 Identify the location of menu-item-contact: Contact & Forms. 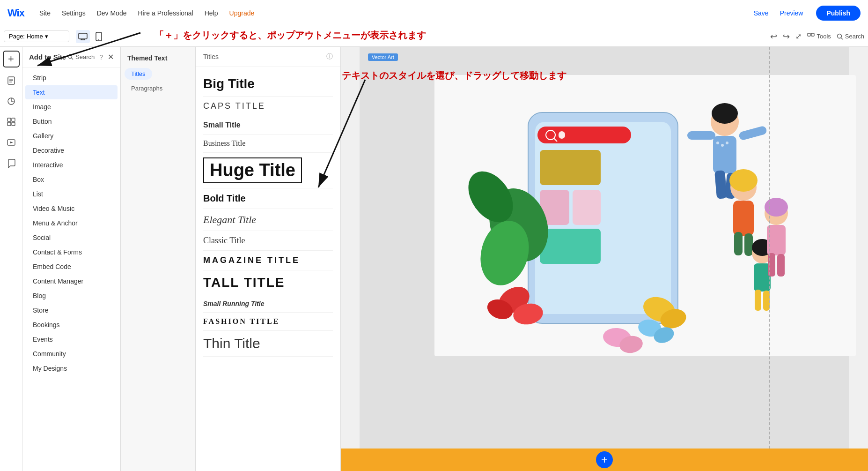
(71, 252).